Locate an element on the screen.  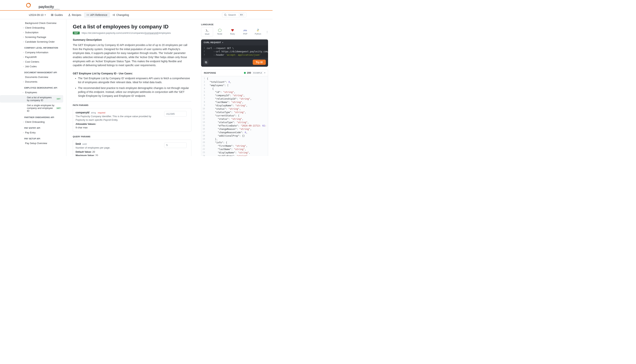
lang-label: Python is located at coordinates (258, 34).